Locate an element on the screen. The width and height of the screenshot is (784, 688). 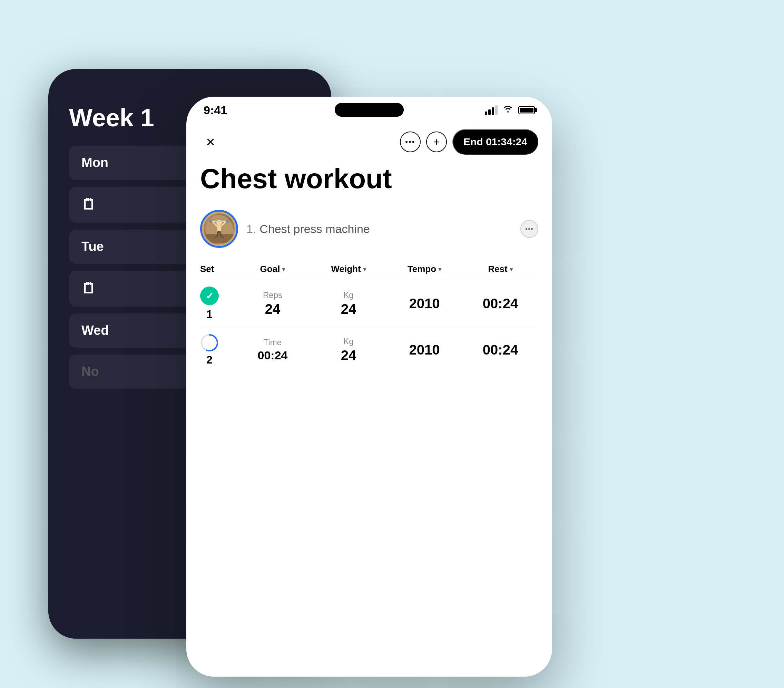
exercise-name: Chest press machine is located at coordinates (315, 229).